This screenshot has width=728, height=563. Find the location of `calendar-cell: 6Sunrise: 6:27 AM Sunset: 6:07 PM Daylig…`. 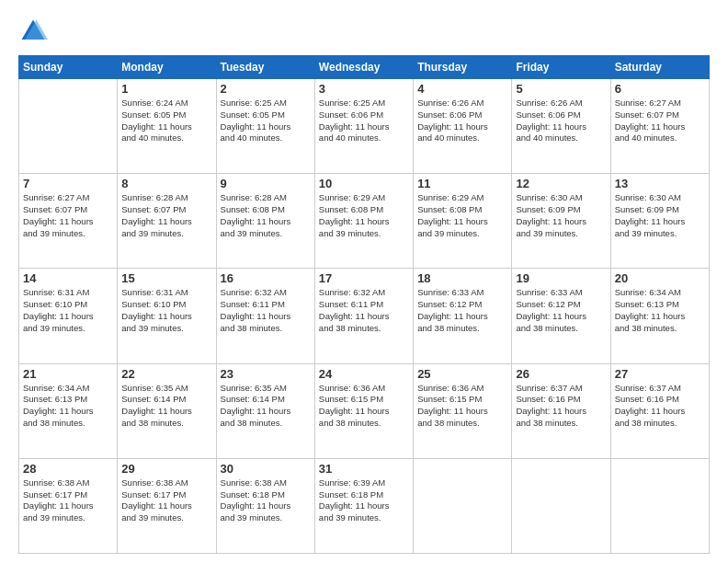

calendar-cell: 6Sunrise: 6:27 AM Sunset: 6:07 PM Daylig… is located at coordinates (660, 127).